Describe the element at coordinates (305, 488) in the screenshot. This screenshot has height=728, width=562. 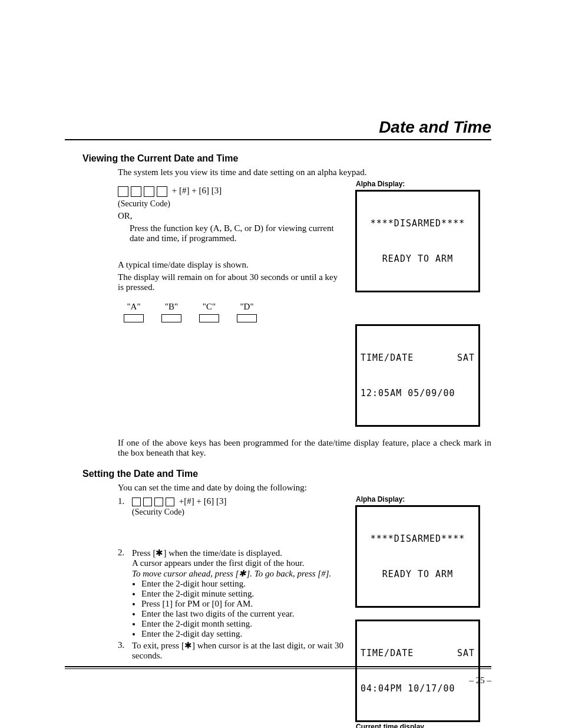
I see `setting-intro: You can set the time and date by doing t…` at that location.